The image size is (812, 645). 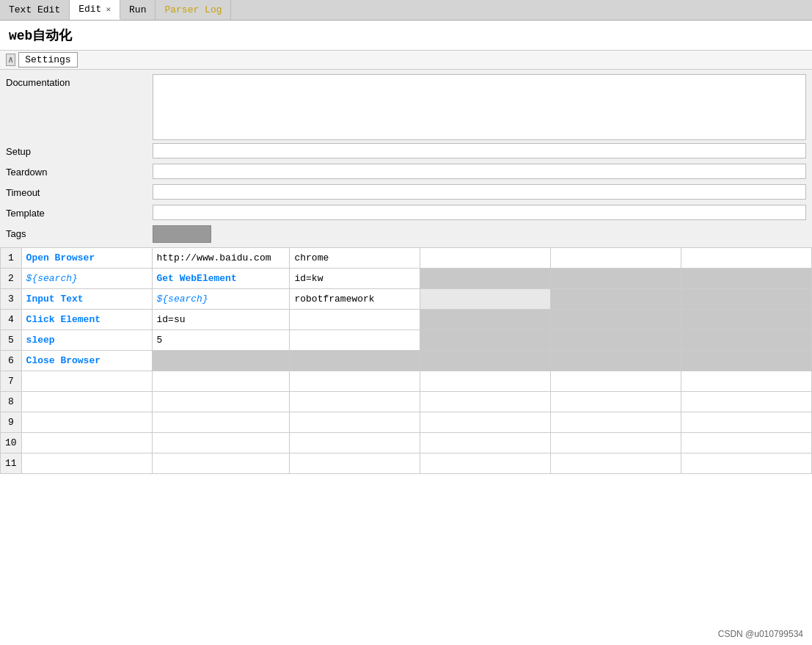 I want to click on table-row: 2${search}Get WebElementid=kw, so click(x=406, y=279).